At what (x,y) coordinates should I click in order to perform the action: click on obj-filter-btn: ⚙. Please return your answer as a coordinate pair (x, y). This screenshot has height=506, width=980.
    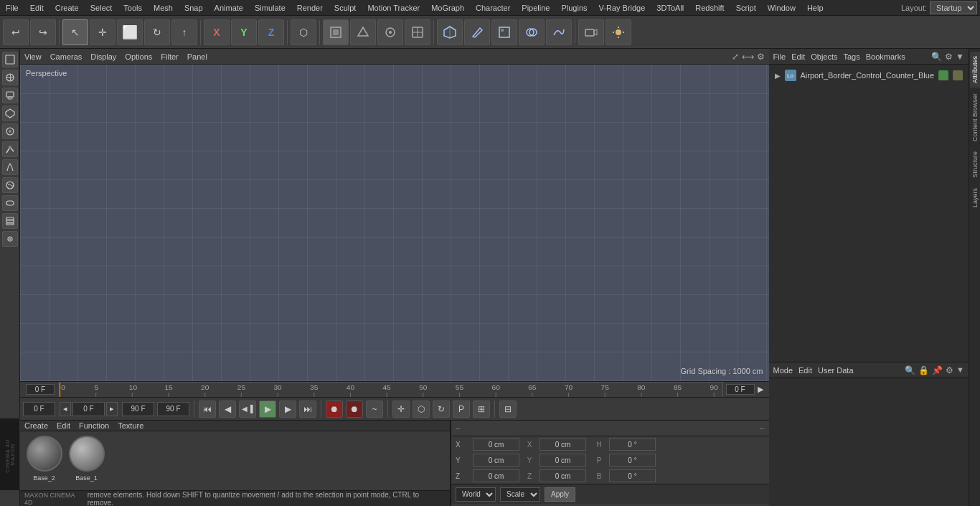
    Looking at the image, I should click on (948, 57).